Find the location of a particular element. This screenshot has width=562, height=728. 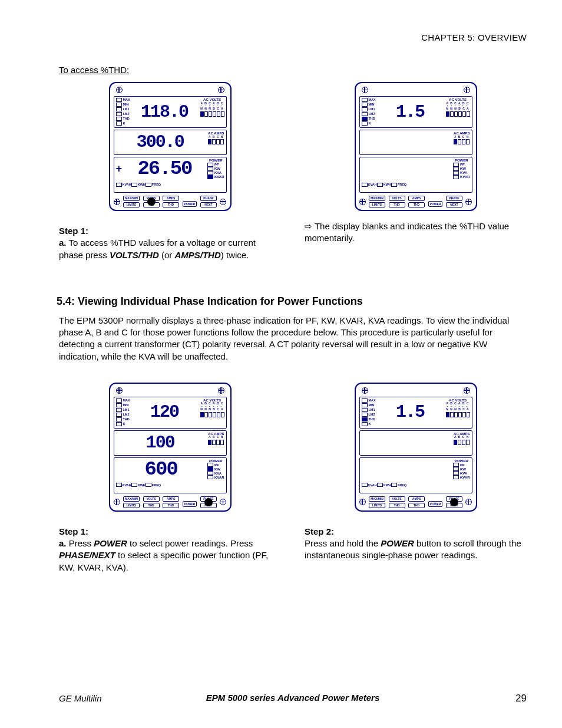

phase-step1-label: Step 1: is located at coordinates (170, 532).